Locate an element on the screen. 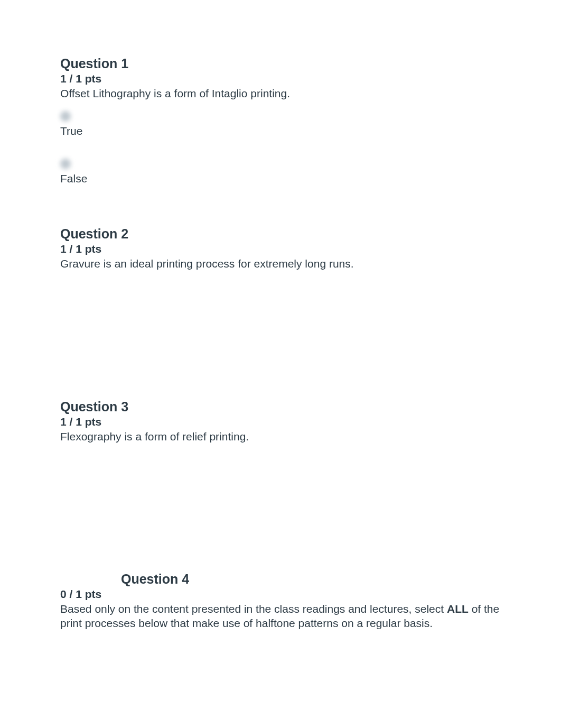 The width and height of the screenshot is (561, 728). question-text: Offset Lithography is a form of Intaglio… is located at coordinates (280, 93).